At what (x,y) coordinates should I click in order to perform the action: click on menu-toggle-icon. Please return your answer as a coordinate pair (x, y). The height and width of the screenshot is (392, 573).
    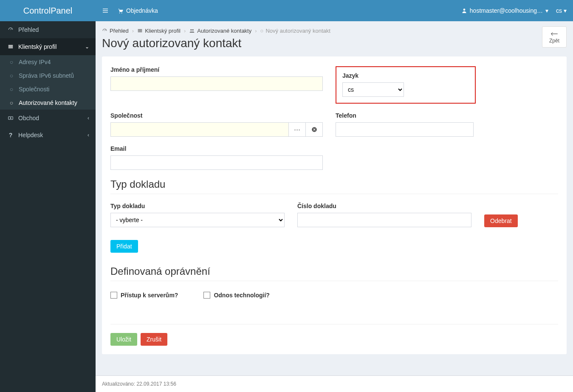
    Looking at the image, I should click on (105, 11).